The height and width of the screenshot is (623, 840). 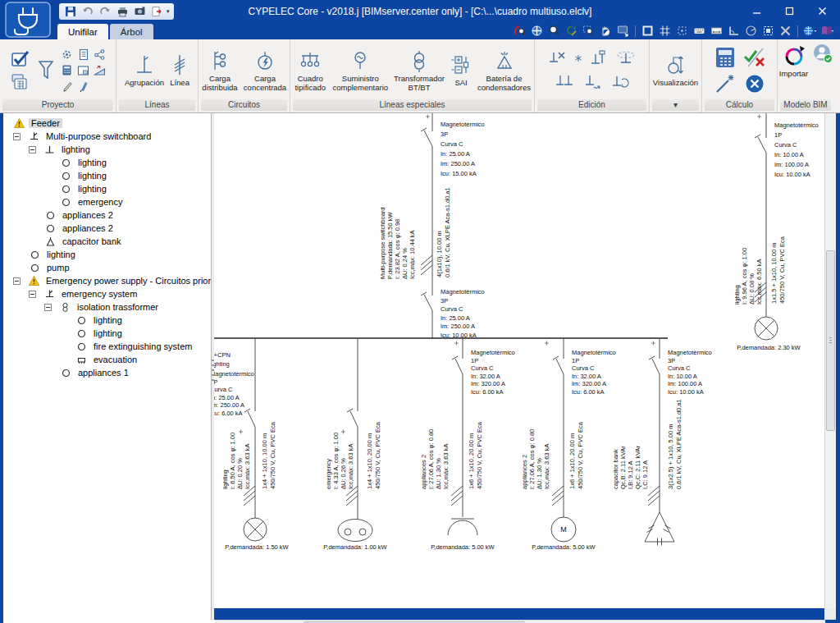 I want to click on busbar-icon, so click(x=49, y=149).